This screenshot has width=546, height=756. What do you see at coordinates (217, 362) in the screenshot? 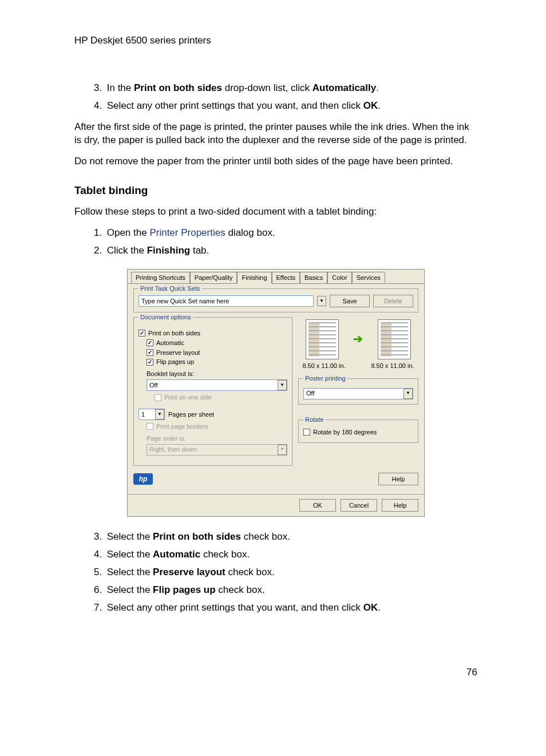
I see `flip-pages-up-row: Flip pages up` at bounding box center [217, 362].